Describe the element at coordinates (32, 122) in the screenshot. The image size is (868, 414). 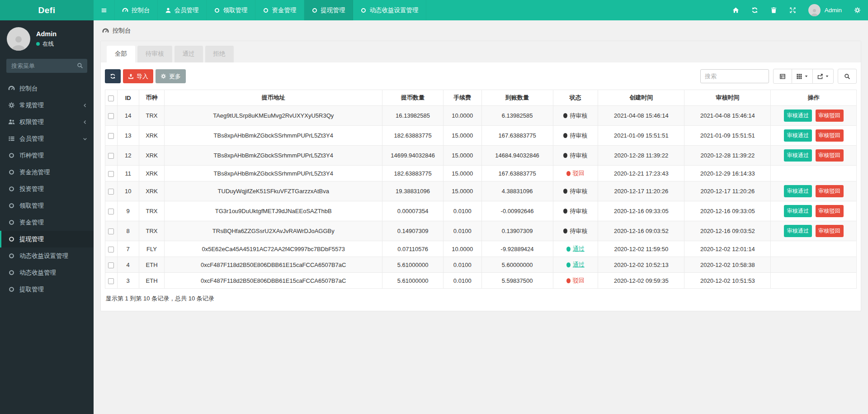
I see `sidebar-item-label: 权限管理` at that location.